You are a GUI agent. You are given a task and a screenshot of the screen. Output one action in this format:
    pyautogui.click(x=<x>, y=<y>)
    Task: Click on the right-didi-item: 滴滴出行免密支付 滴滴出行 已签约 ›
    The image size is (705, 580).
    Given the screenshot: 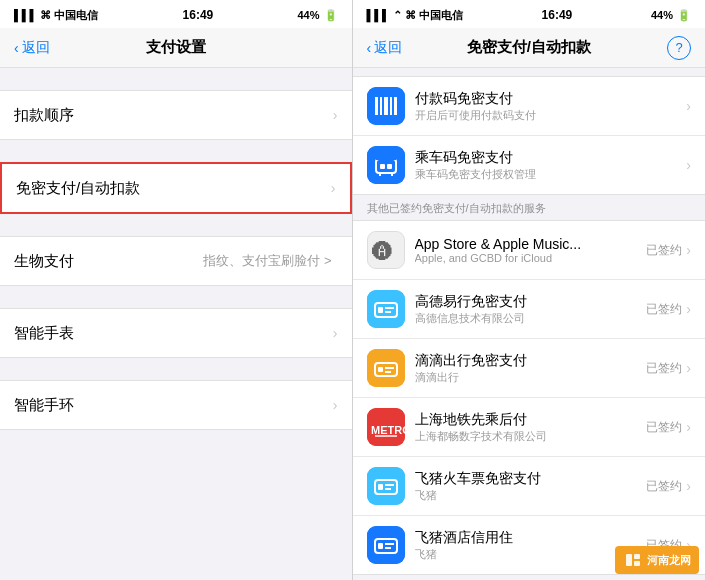 What is the action you would take?
    pyautogui.click(x=530, y=368)
    